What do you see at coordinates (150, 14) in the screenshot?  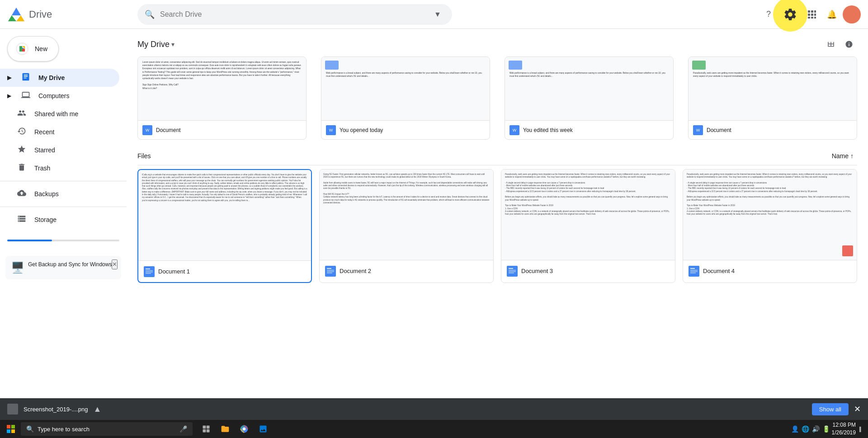 I see `search-icon: 🔍` at bounding box center [150, 14].